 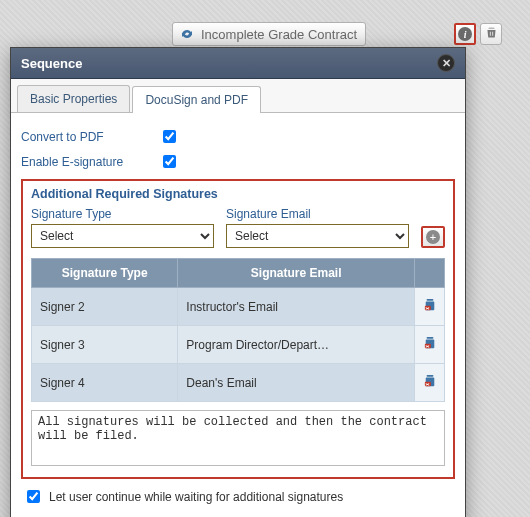 I want to click on cell-email: Dean's Email, so click(x=296, y=383).